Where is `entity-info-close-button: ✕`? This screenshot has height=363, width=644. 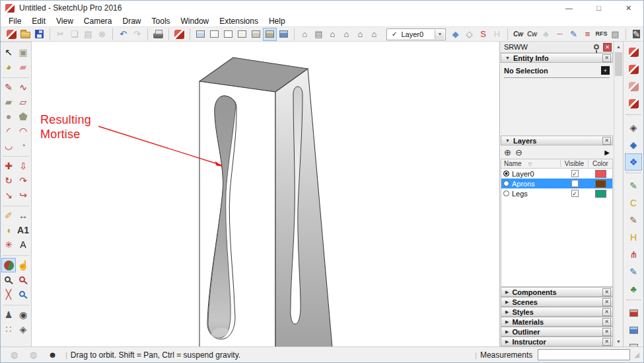 entity-info-close-button: ✕ is located at coordinates (606, 58).